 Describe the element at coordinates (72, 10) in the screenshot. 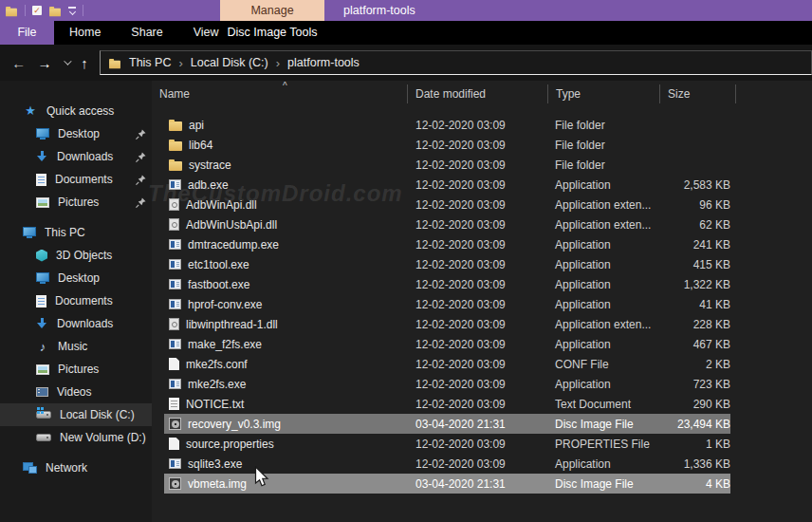

I see `qat-dropdown-icon` at that location.